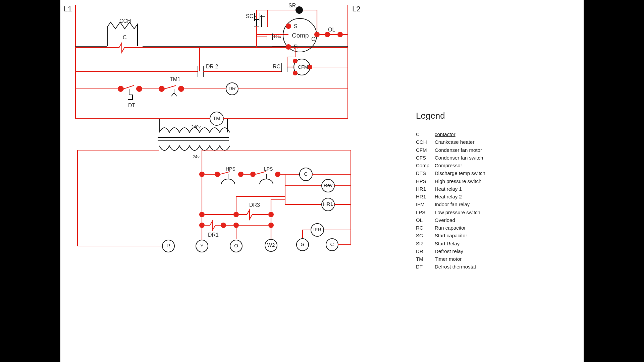 This screenshot has width=644, height=362. What do you see at coordinates (460, 173) in the screenshot?
I see `legend-row: DTSDischarge temp switch` at bounding box center [460, 173].